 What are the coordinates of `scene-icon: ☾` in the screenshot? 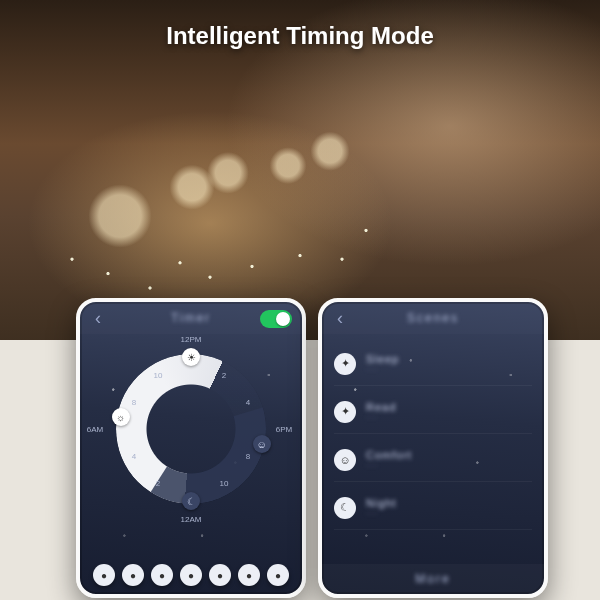 It's located at (345, 508).